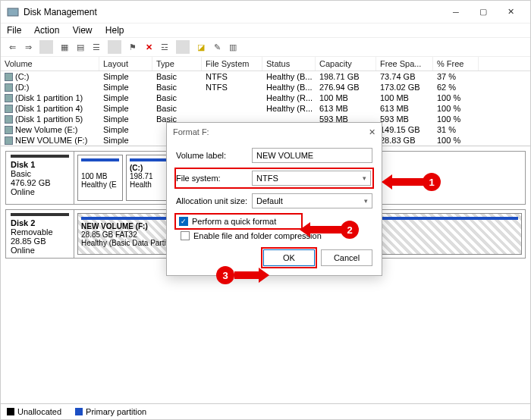  Describe the element at coordinates (149, 47) in the screenshot. I see `delete-icon: ✕` at that location.